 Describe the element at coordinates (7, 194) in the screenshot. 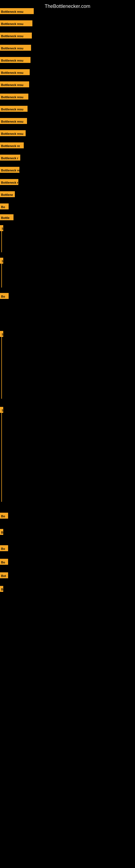

I see `bar-label: Bottlene` at that location.